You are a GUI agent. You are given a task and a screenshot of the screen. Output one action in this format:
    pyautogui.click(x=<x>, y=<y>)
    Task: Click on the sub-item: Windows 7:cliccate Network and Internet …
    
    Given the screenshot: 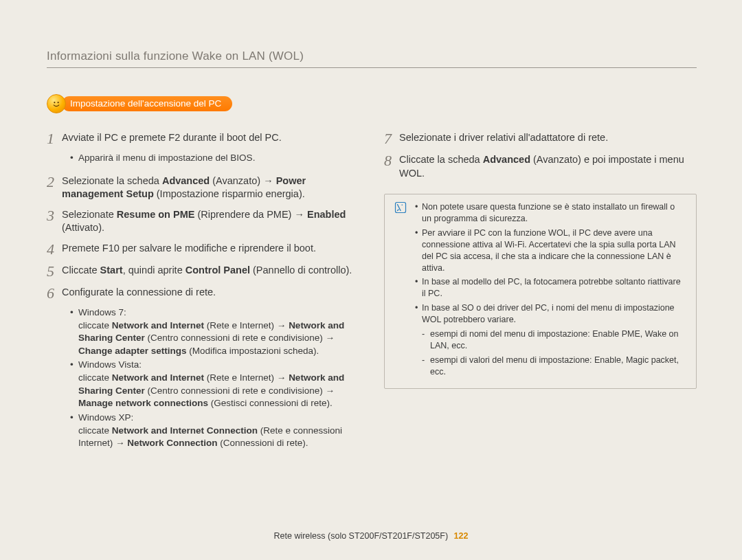 What is the action you would take?
    pyautogui.click(x=214, y=333)
    